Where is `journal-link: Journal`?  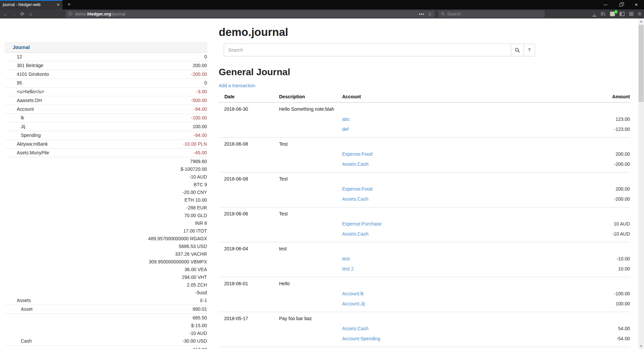
journal-link: Journal is located at coordinates (21, 47).